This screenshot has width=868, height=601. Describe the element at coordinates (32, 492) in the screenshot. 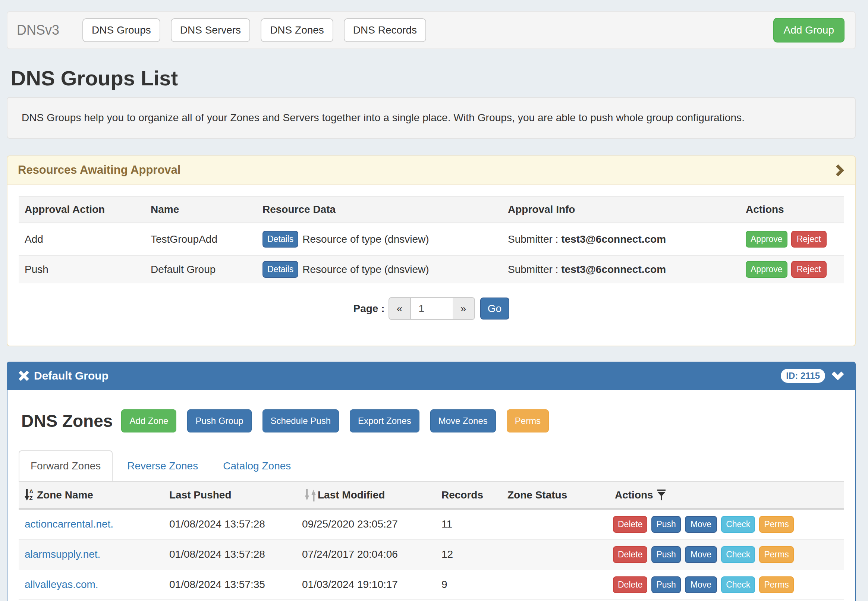

I see `svg-text: A` at that location.